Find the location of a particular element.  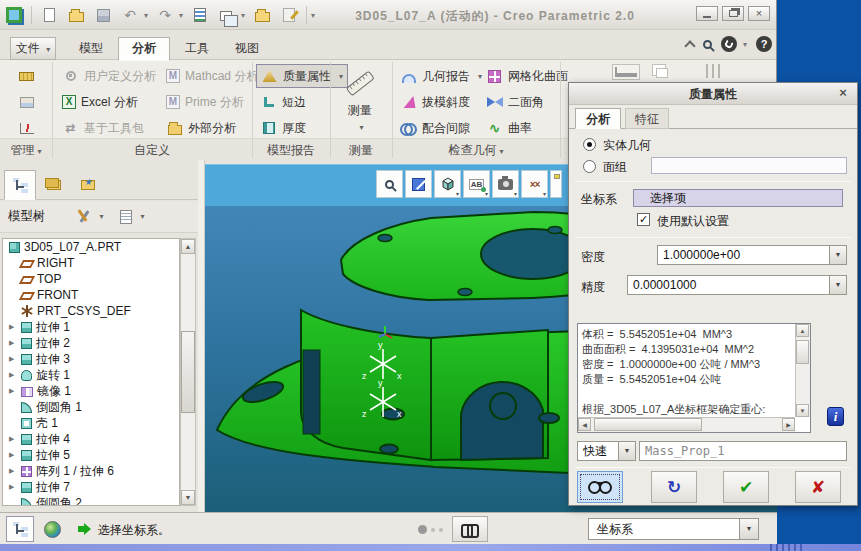

tree-item: ▶拉伸 5 is located at coordinates (91, 455).